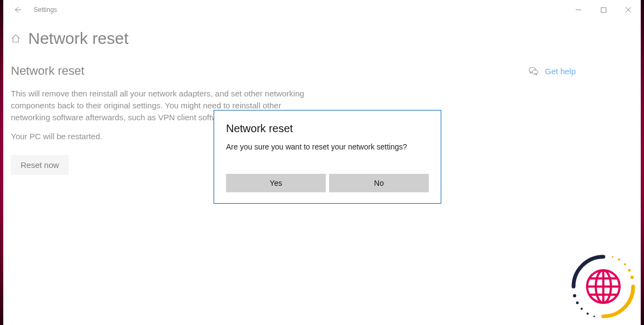 Image resolution: width=644 pixels, height=325 pixels. I want to click on get-help-link: Get help, so click(552, 71).